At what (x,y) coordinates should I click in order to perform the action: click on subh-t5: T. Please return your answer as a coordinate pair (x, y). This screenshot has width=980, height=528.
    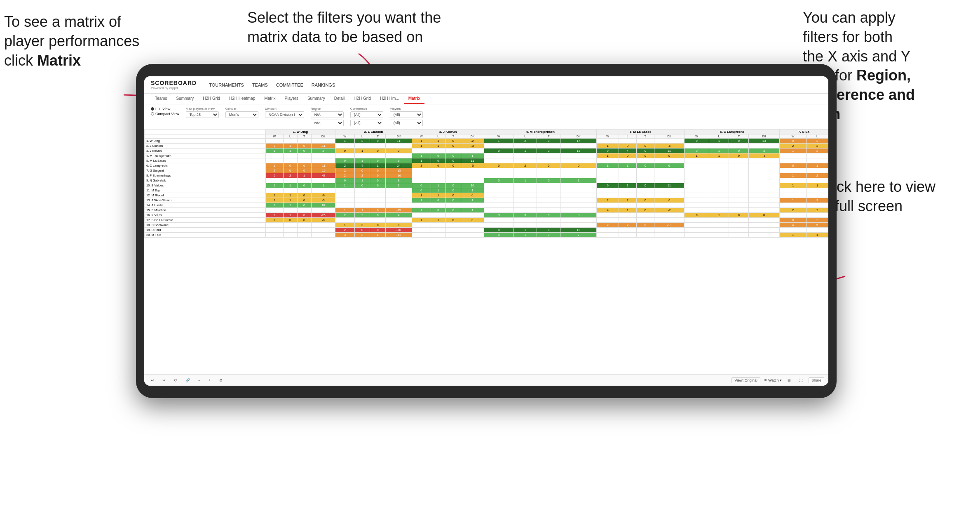
    Looking at the image, I should click on (645, 137).